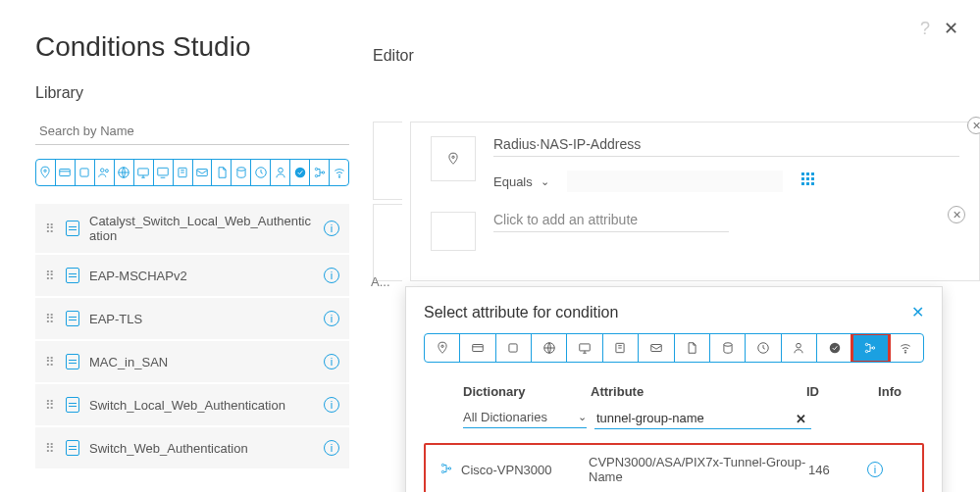 The image size is (980, 492). What do you see at coordinates (192, 362) in the screenshot?
I see `library-item: ⠿ MAC_in_SAN i` at bounding box center [192, 362].